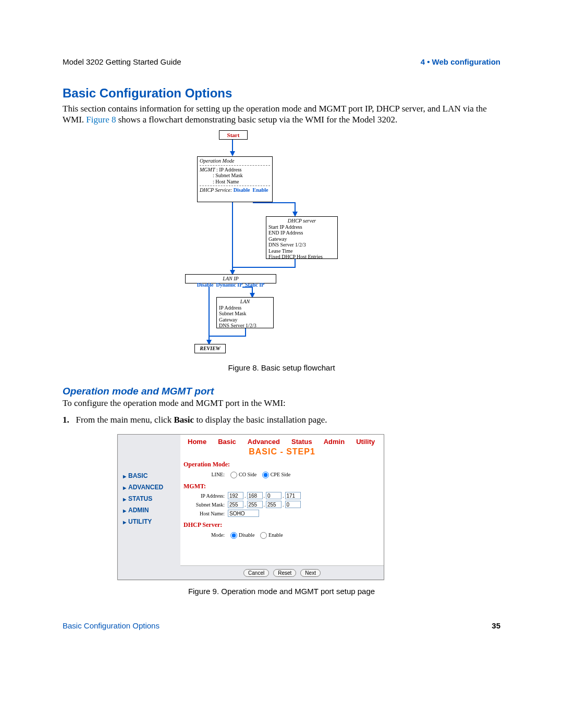 This screenshot has height=728, width=563. Describe the element at coordinates (496, 625) in the screenshot. I see `page-number: 35` at that location.